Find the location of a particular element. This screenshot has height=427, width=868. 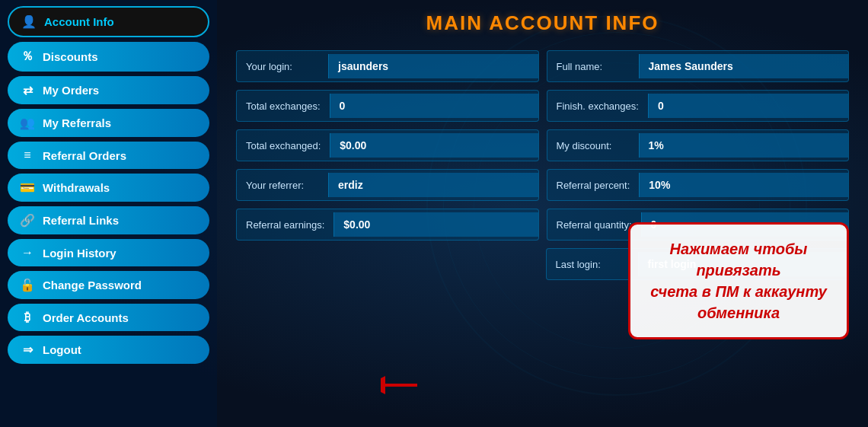

total-exchanged-label: Total exchanged: is located at coordinates (283, 146).